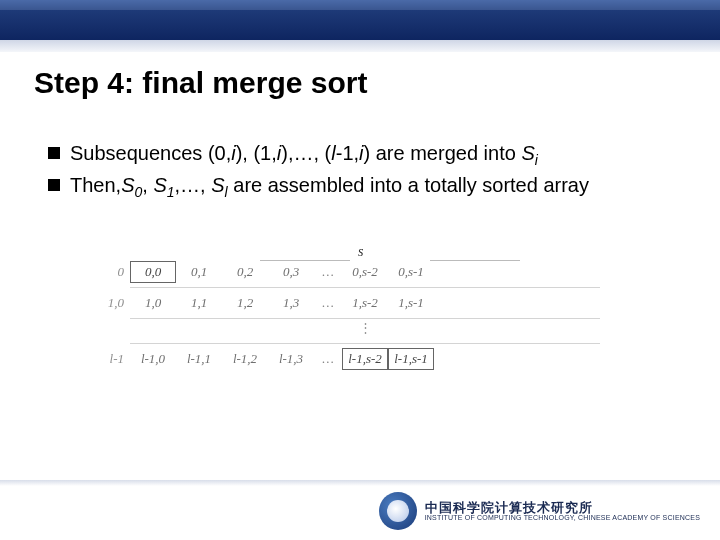 The width and height of the screenshot is (720, 540). What do you see at coordinates (291, 303) in the screenshot?
I see `diagram-cell: 1,3` at bounding box center [291, 303].